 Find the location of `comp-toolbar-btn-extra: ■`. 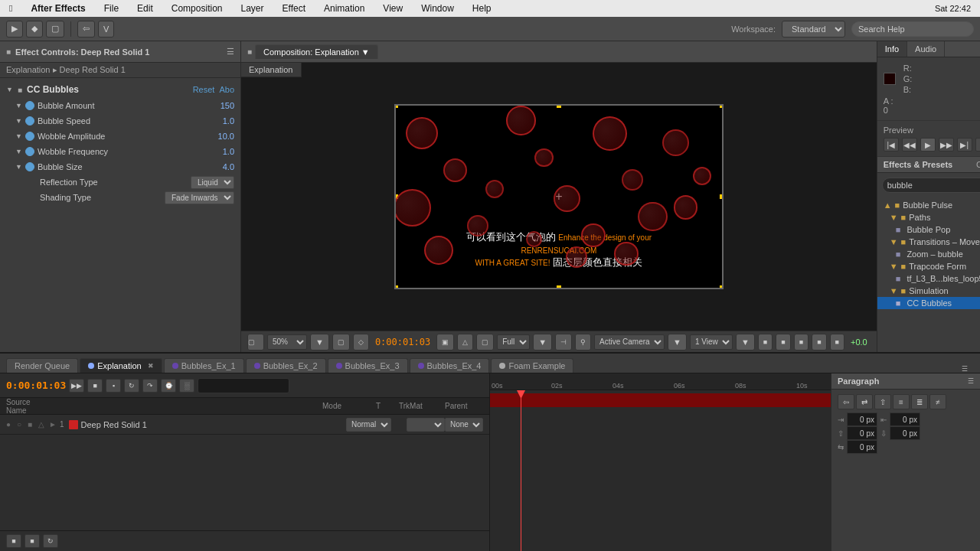

comp-toolbar-btn-extra: ■ is located at coordinates (766, 342).